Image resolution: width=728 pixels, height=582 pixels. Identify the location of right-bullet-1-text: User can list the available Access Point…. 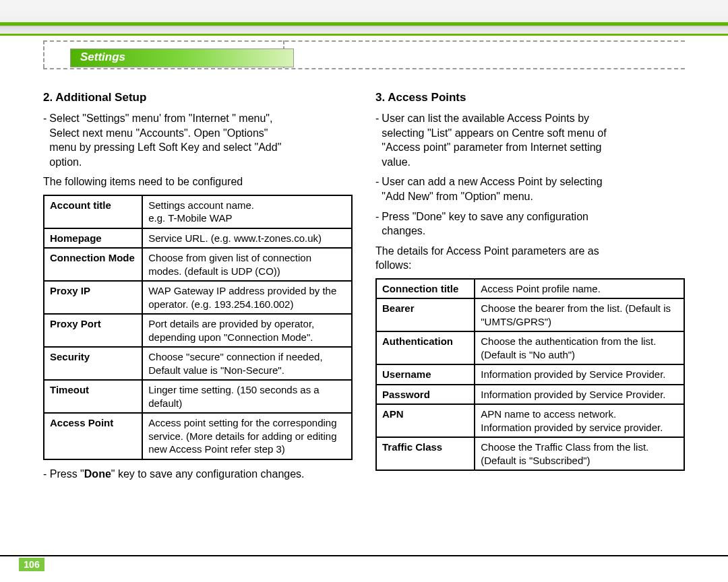
(493, 140).